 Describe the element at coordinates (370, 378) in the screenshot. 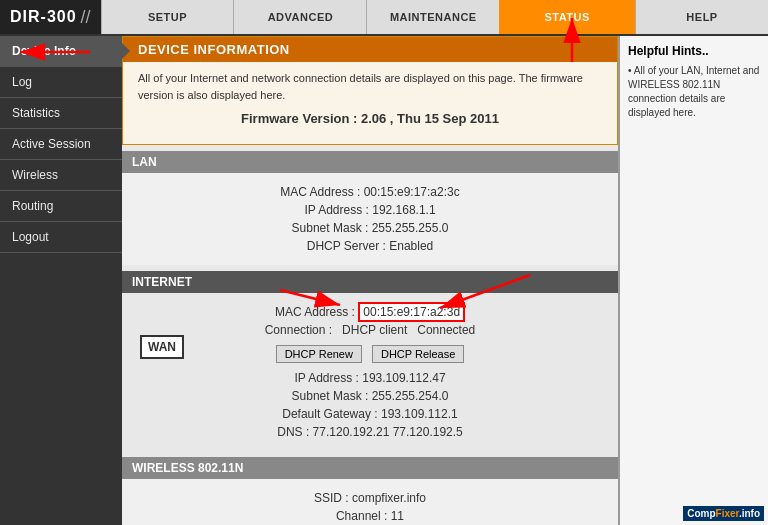

I see `internet-ip-row: IP Address : 193.109.112.47` at that location.